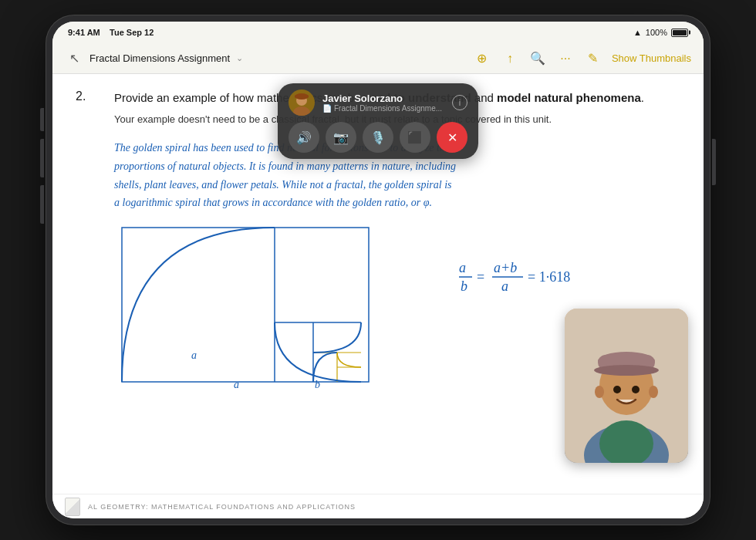 This screenshot has height=540, width=756. I want to click on caller-info: Javier Solorzano 📄 Fractal Dimensions As…, so click(383, 103).